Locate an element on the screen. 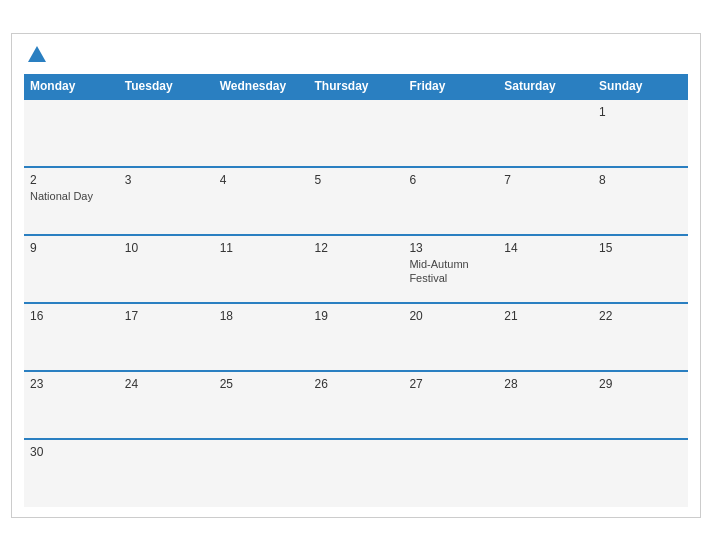 Image resolution: width=712 pixels, height=550 pixels. calendar-cell: 21 is located at coordinates (546, 337).